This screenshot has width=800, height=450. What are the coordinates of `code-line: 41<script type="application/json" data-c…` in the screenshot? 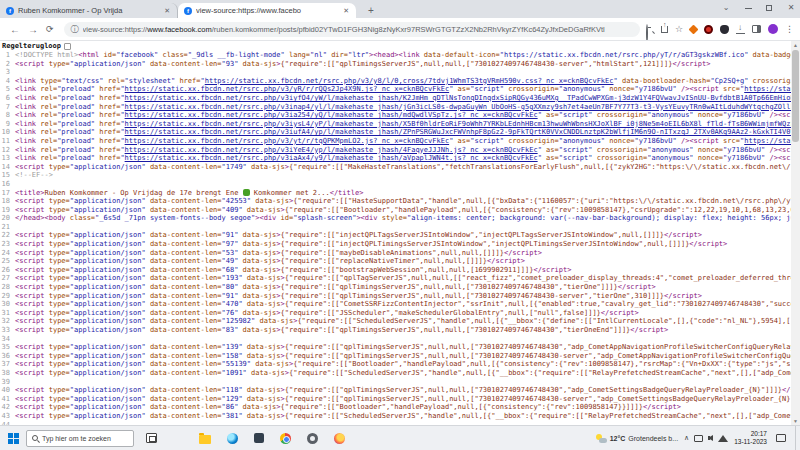 It's located at (400, 400).